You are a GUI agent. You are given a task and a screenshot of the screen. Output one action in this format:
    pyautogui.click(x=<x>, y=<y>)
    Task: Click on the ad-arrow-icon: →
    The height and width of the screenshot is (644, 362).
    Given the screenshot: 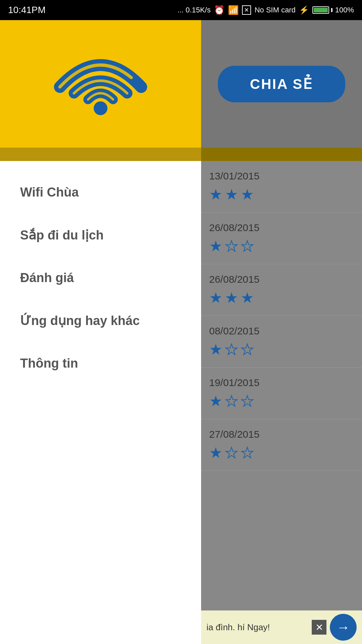 What is the action you would take?
    pyautogui.click(x=343, y=627)
    